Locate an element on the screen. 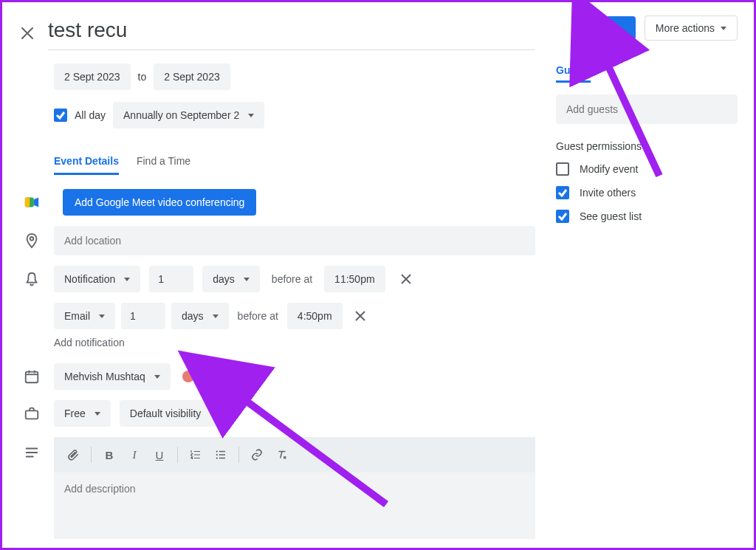  tab-guests: Guests is located at coordinates (573, 74).